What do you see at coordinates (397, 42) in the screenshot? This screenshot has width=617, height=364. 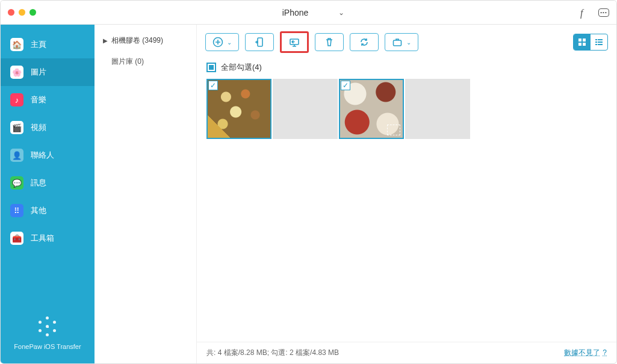 I see `briefcase-icon` at bounding box center [397, 42].